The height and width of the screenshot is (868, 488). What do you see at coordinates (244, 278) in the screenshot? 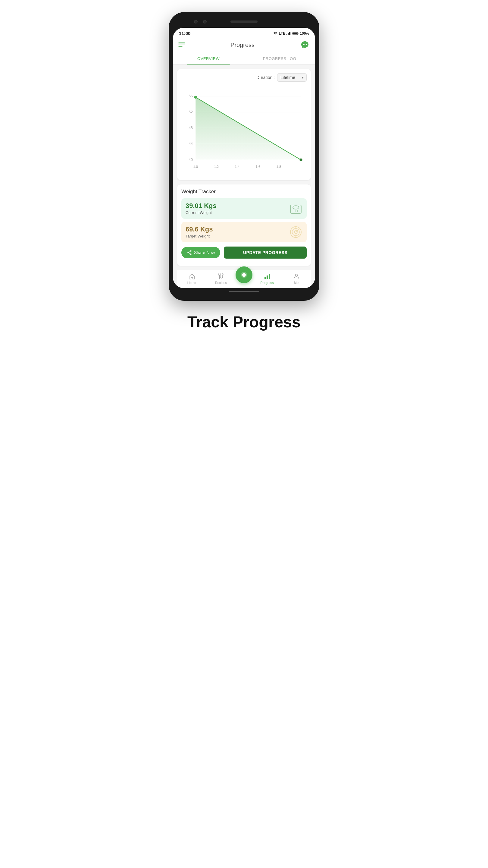
I see `nav-fab-item` at bounding box center [244, 278].